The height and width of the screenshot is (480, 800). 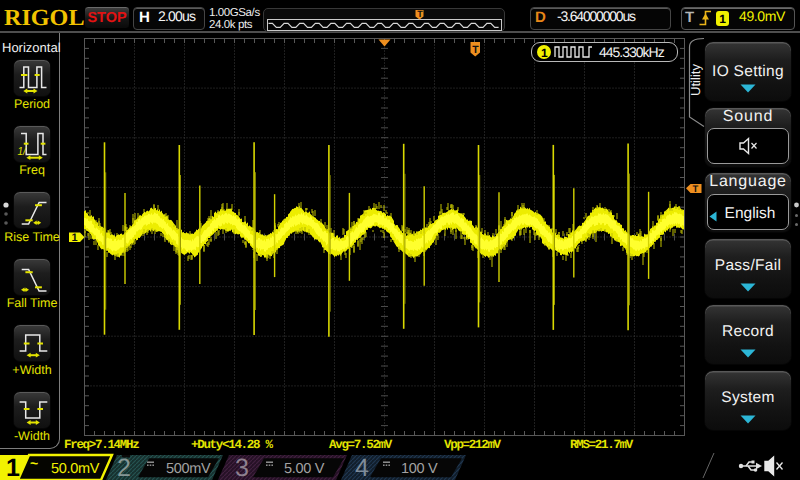 What do you see at coordinates (188, 469) in the screenshot?
I see `svg-text: 500mV` at bounding box center [188, 469].